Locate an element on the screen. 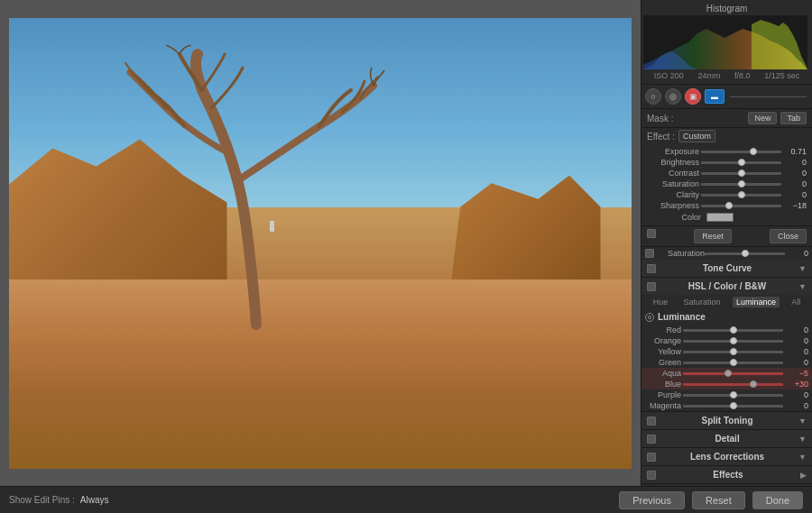  brightness-track is located at coordinates (742, 162).